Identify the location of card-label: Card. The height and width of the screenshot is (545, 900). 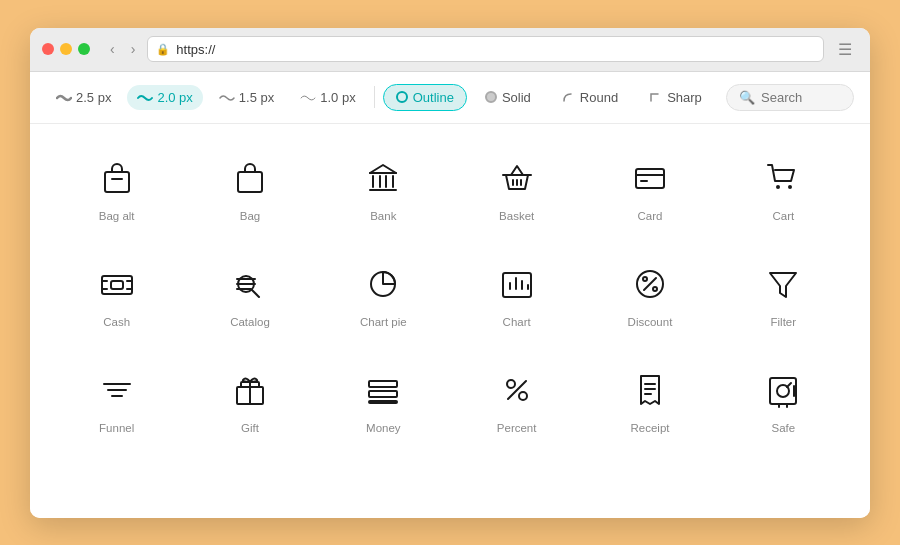
(650, 216).